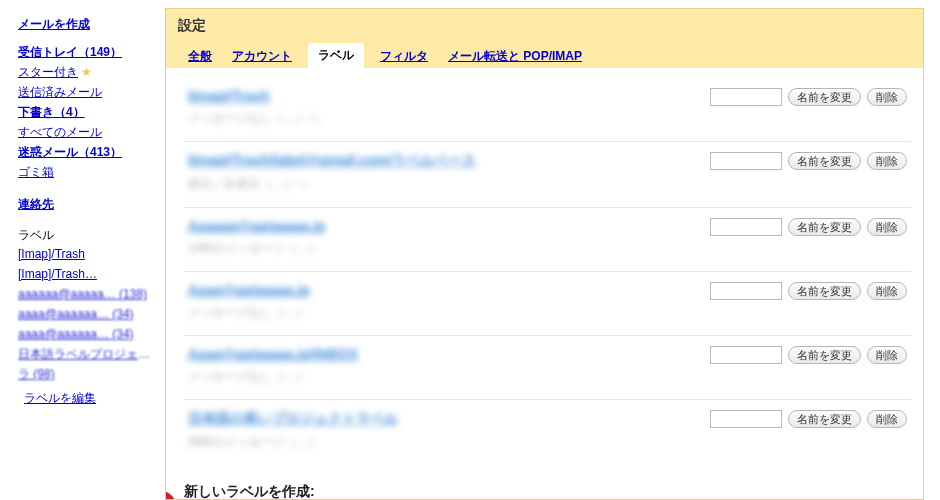 The height and width of the screenshot is (500, 940). What do you see at coordinates (88, 314) in the screenshot?
I see `sidebar-label-4: aaaa@aaaaaa… (34)` at bounding box center [88, 314].